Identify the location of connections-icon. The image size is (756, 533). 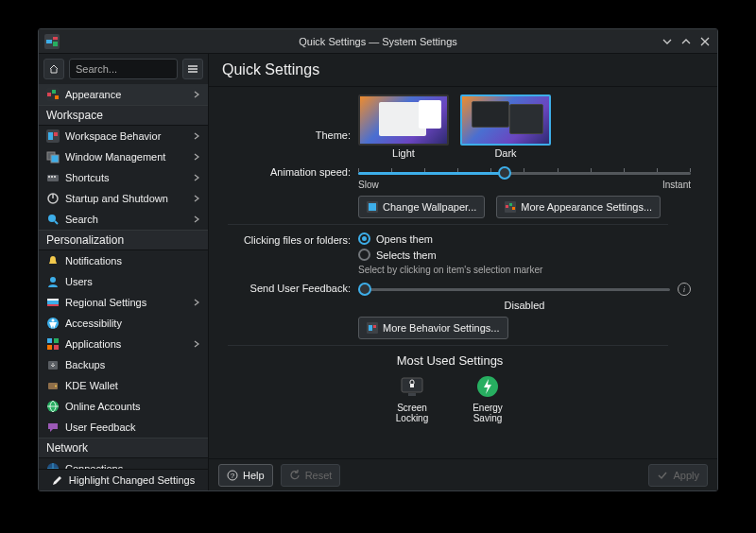
(53, 465).